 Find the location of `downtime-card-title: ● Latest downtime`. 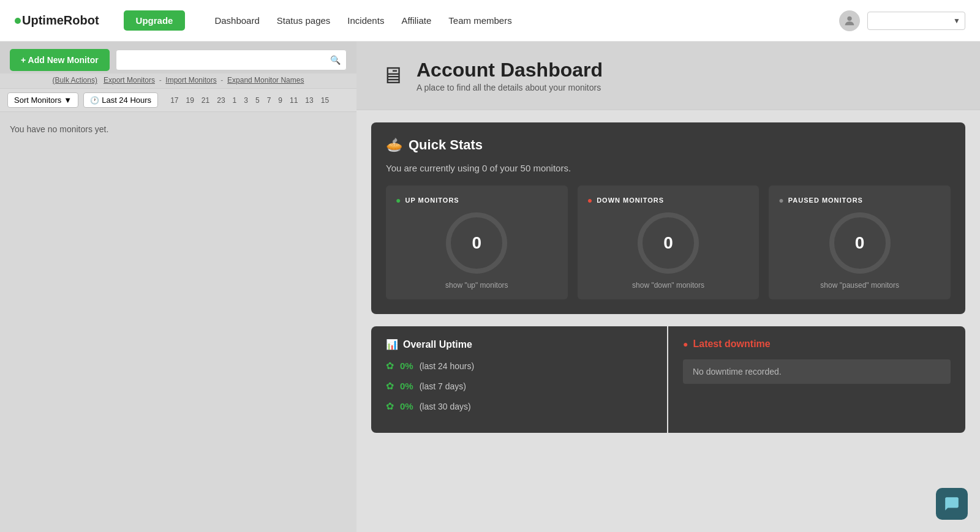

downtime-card-title: ● Latest downtime is located at coordinates (817, 344).